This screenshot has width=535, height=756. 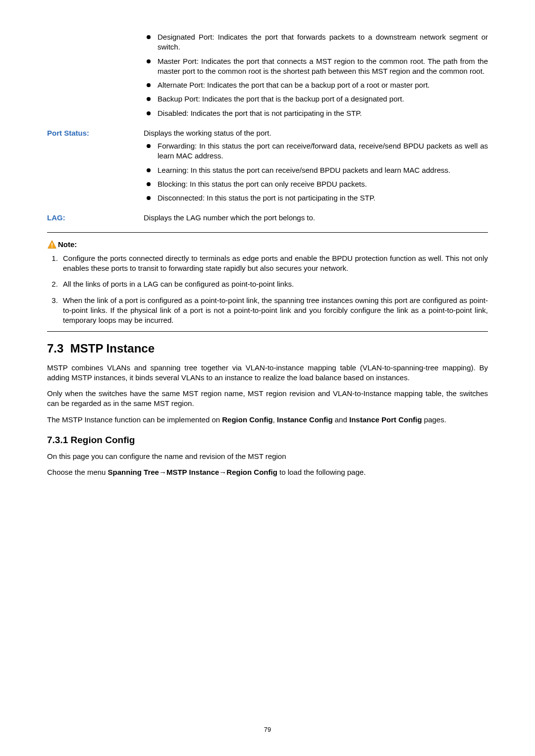 What do you see at coordinates (274, 311) in the screenshot?
I see `note-item: When the link of a port is configured as…` at bounding box center [274, 311].